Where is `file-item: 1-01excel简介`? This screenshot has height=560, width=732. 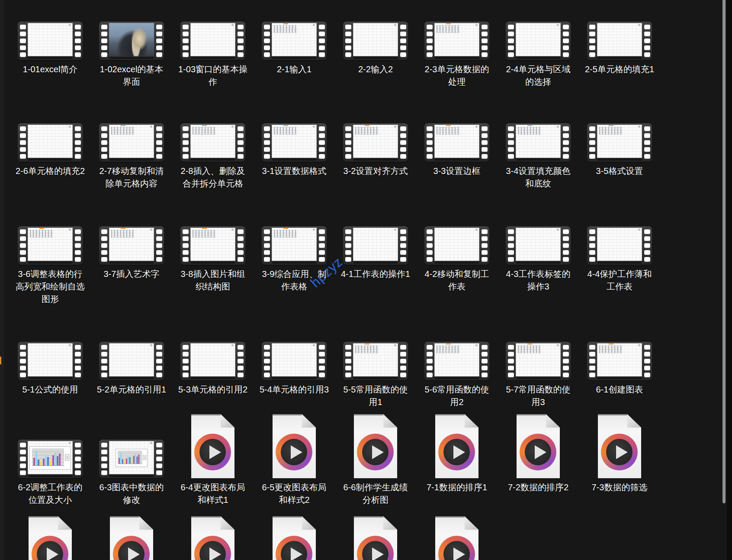
file-item: 1-01excel简介 is located at coordinates (50, 55).